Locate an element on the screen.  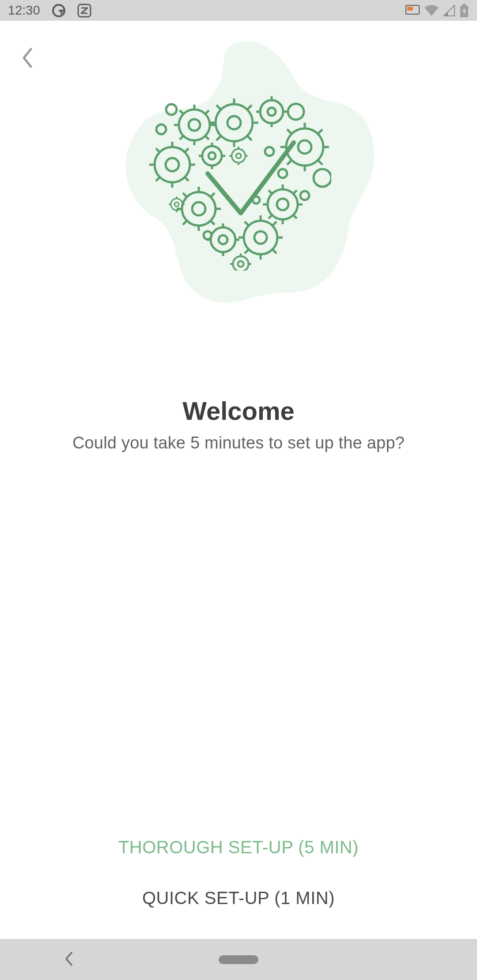
status-time: 12:30 is located at coordinates (24, 11).